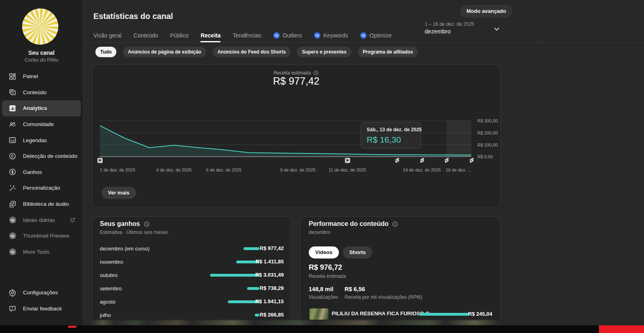 This screenshot has width=644, height=333. What do you see at coordinates (322, 329) in the screenshot?
I see `bottom-black-bar` at bounding box center [322, 329].